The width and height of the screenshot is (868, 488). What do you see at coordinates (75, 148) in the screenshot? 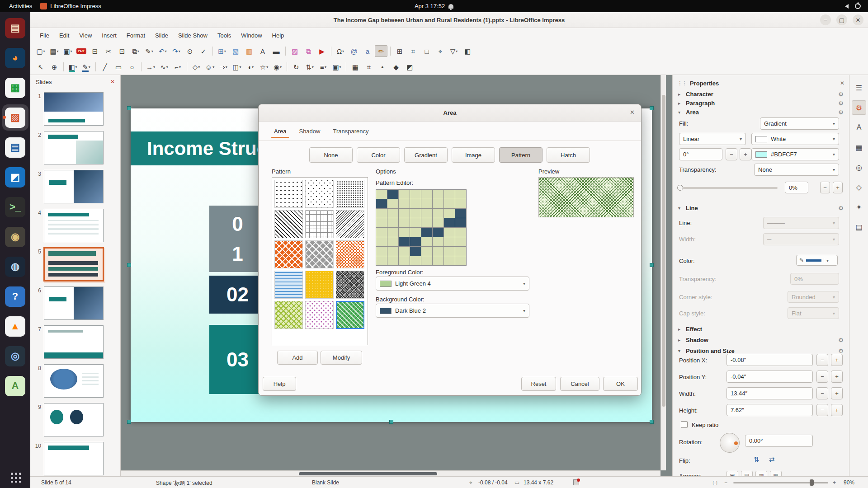
I see `slide-row-2: 2` at bounding box center [75, 148].